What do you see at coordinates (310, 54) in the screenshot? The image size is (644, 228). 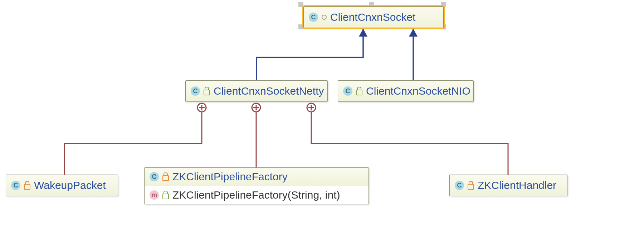 I see `inherit-edge-netty` at bounding box center [310, 54].